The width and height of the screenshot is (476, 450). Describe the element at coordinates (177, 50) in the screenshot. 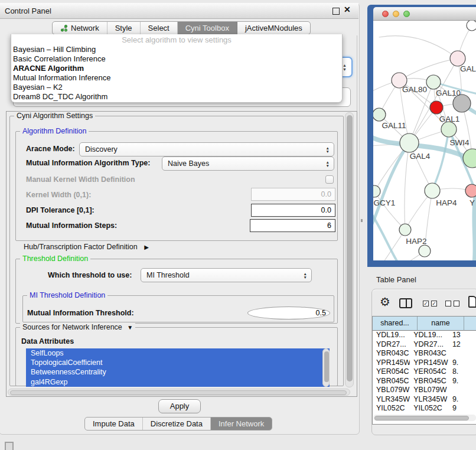

I see `algorithm-option-bayesian-hill-climbing: Bayesian – Hill Climbing` at that location.